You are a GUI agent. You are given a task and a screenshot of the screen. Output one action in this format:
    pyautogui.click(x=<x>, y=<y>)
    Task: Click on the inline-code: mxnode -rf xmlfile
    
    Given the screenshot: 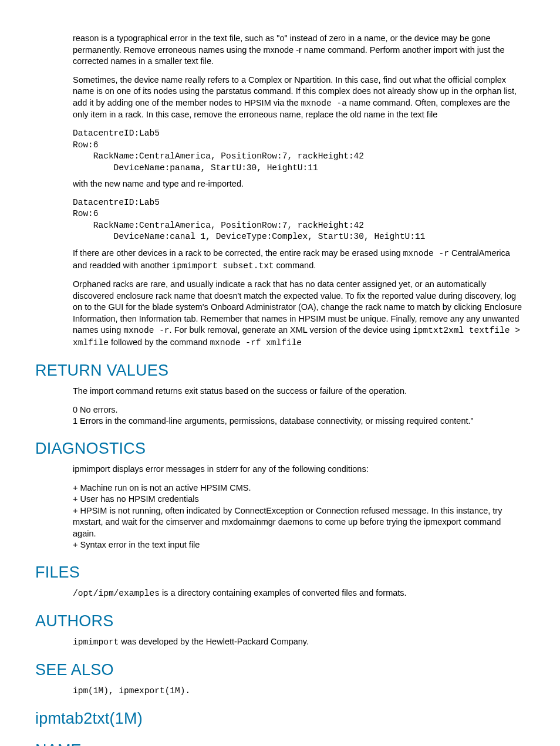 What is the action you would take?
    pyautogui.click(x=256, y=343)
    